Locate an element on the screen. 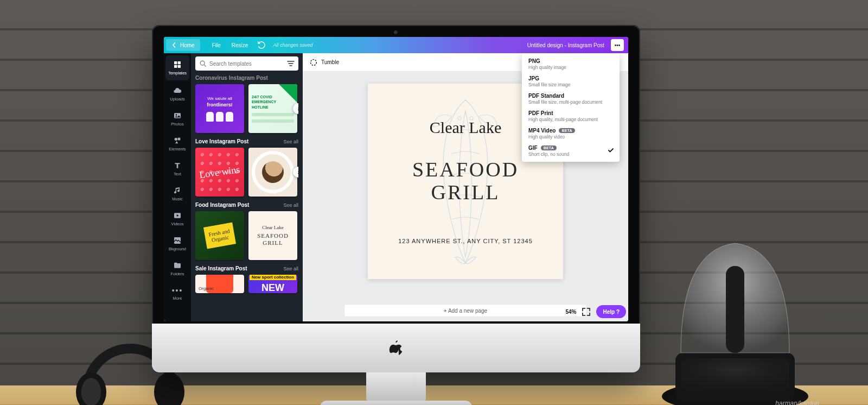  brand-script-text: Clear Lake is located at coordinates (465, 128).